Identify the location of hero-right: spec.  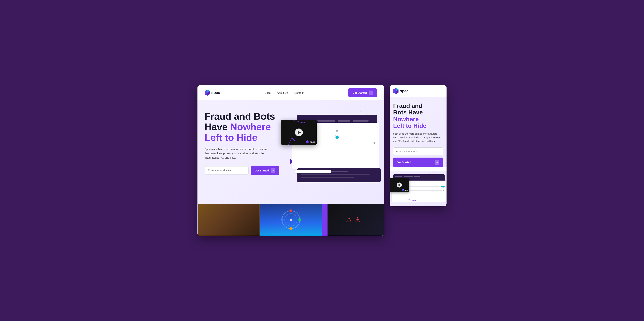
(332, 147).